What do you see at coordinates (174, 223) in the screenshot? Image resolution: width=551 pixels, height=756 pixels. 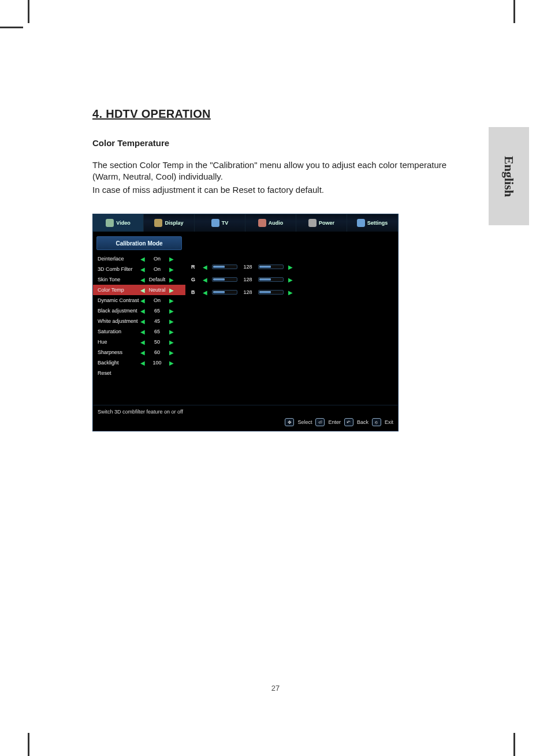 I see `osd-tab-label: Display` at bounding box center [174, 223].